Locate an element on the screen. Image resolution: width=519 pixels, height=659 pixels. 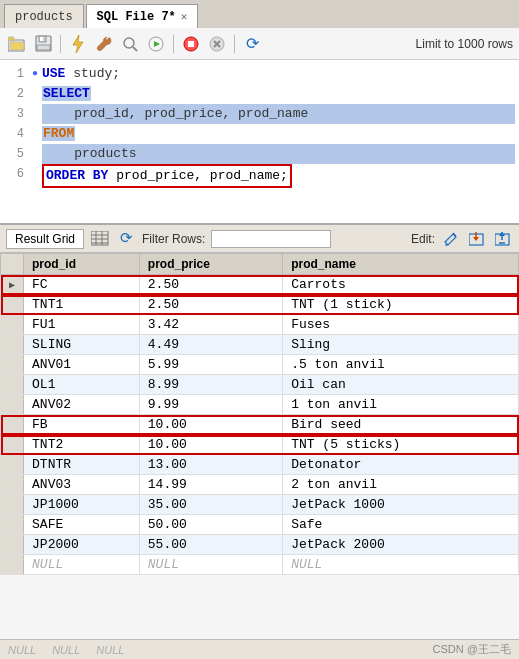
table-row: NULLNULLNULL is located at coordinates (260, 565).